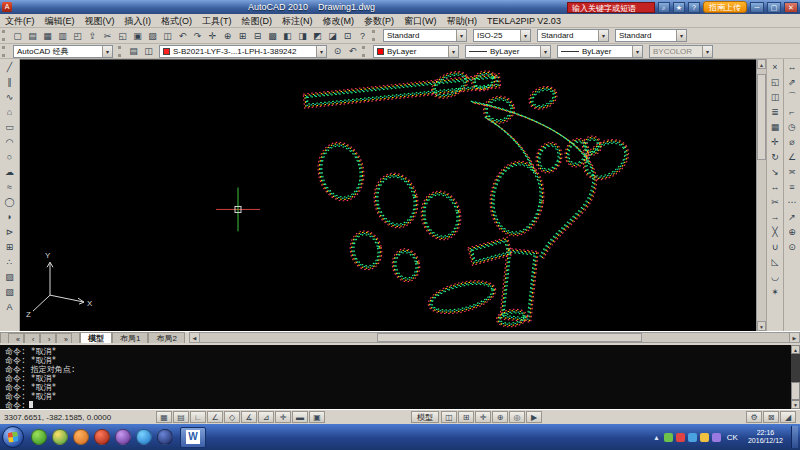 The image size is (800, 450). I want to click on command-scrollbar: ▲ ▼, so click(796, 377).